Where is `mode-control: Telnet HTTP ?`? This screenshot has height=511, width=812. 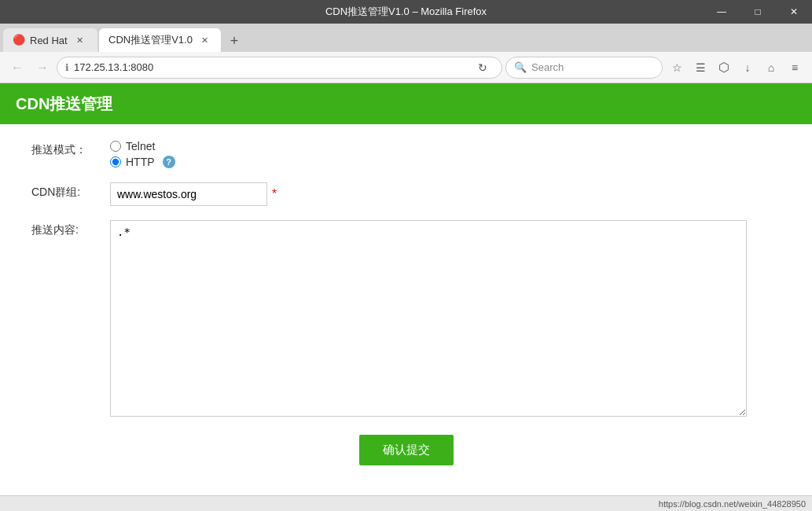 mode-control: Telnet HTTP ? is located at coordinates (445, 154).